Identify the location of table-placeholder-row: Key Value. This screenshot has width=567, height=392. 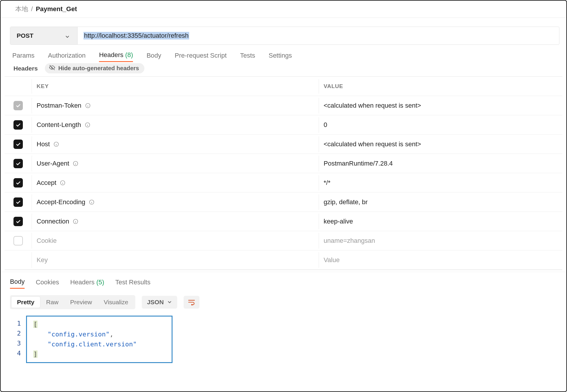
(284, 260).